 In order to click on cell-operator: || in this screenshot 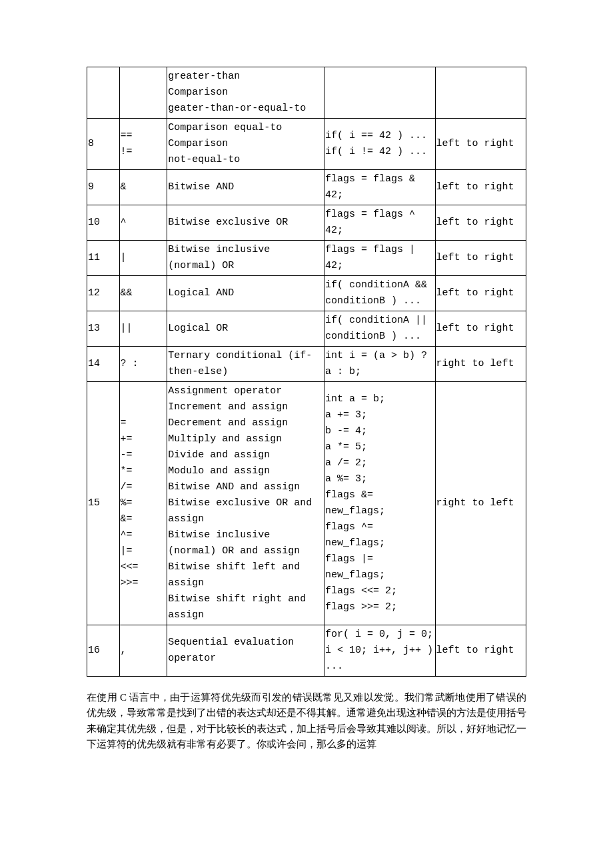, I will do `click(143, 329)`.